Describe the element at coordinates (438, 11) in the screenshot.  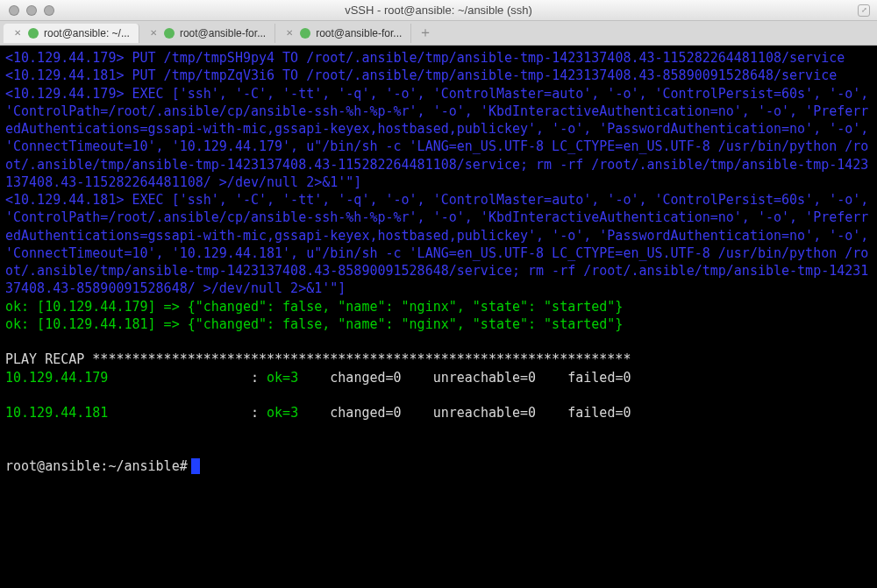
I see `window-titlebar: vSSH - root@ansible: ~/ansible (ssh) ⤢` at that location.